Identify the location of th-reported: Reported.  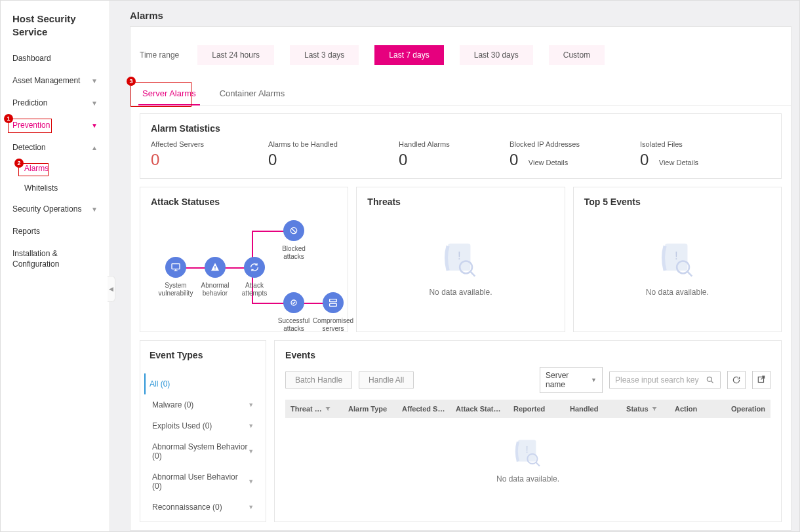
(536, 409).